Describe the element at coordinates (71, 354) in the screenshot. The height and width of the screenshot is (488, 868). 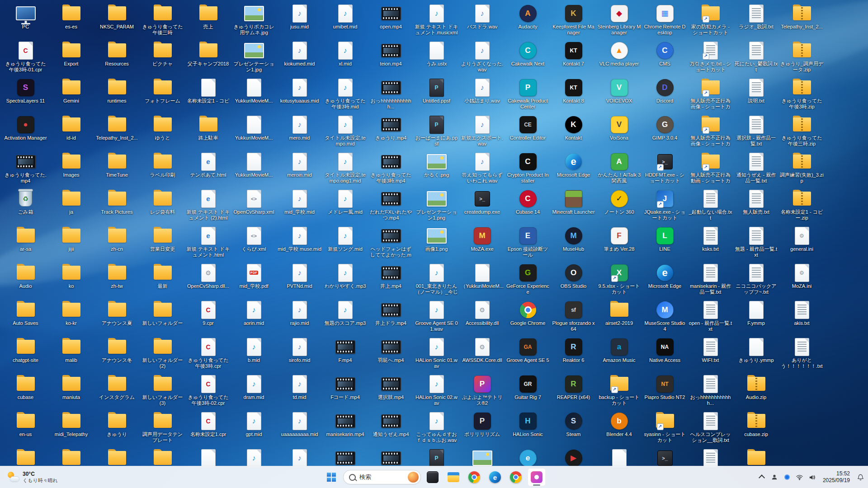
I see `desktop-icon: malib` at that location.